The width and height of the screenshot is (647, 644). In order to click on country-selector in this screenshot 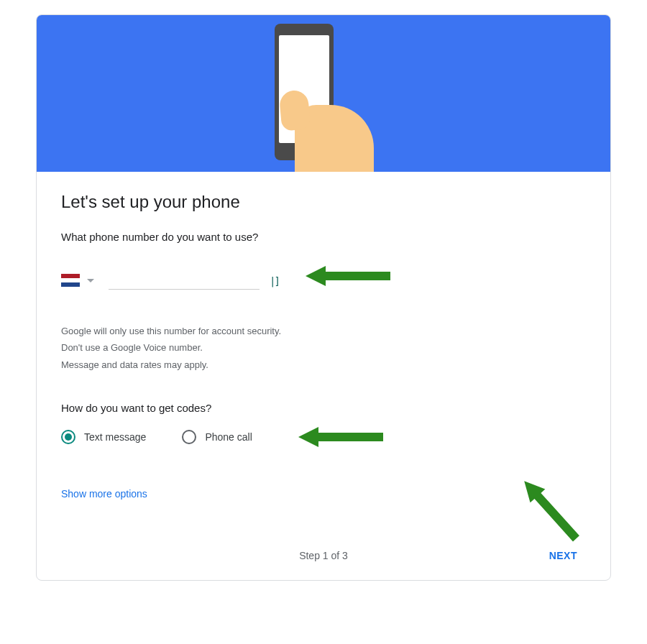, I will do `click(78, 282)`.